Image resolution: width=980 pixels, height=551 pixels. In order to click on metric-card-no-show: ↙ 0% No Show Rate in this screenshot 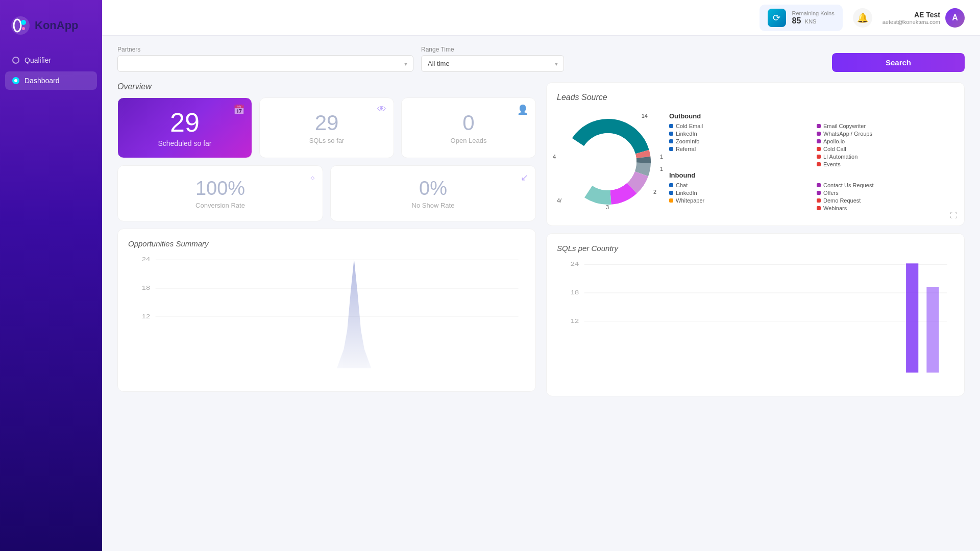, I will do `click(433, 193)`.